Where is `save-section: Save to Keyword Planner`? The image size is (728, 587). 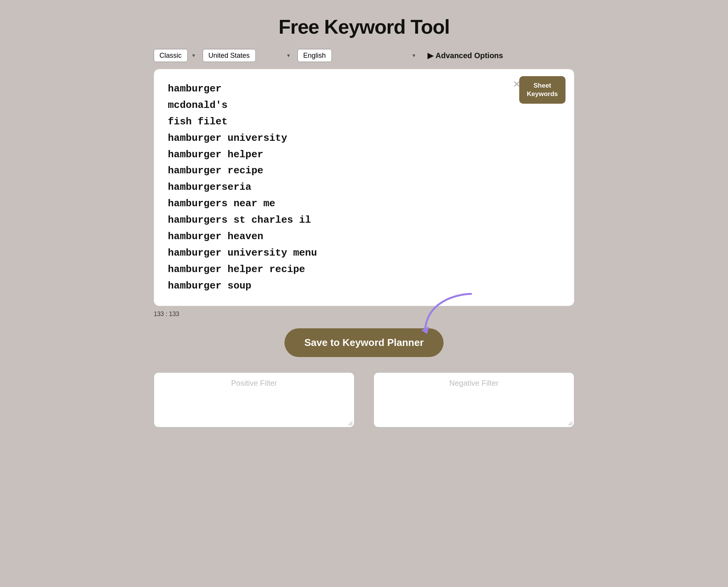
save-section: Save to Keyword Planner is located at coordinates (364, 341).